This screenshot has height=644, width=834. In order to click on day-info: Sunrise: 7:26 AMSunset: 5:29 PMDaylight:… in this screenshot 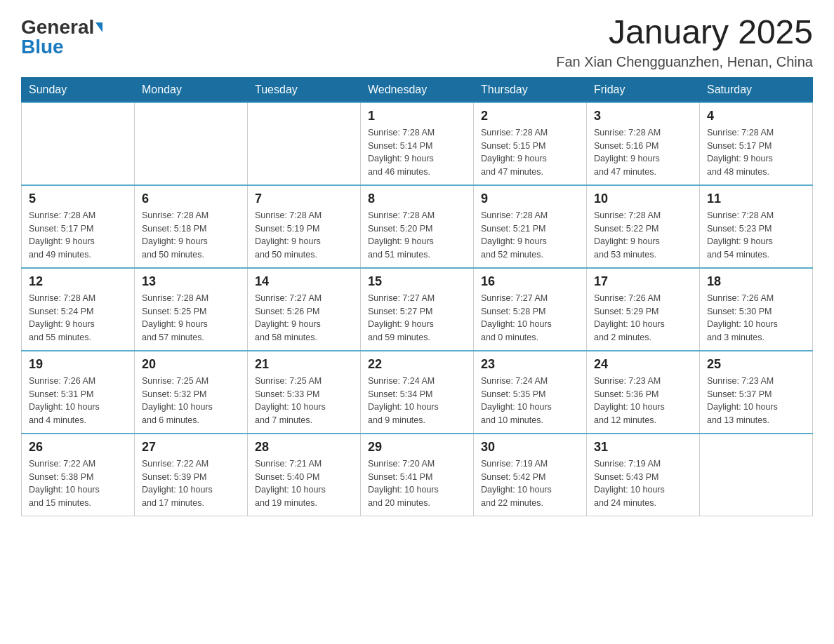, I will do `click(643, 318)`.